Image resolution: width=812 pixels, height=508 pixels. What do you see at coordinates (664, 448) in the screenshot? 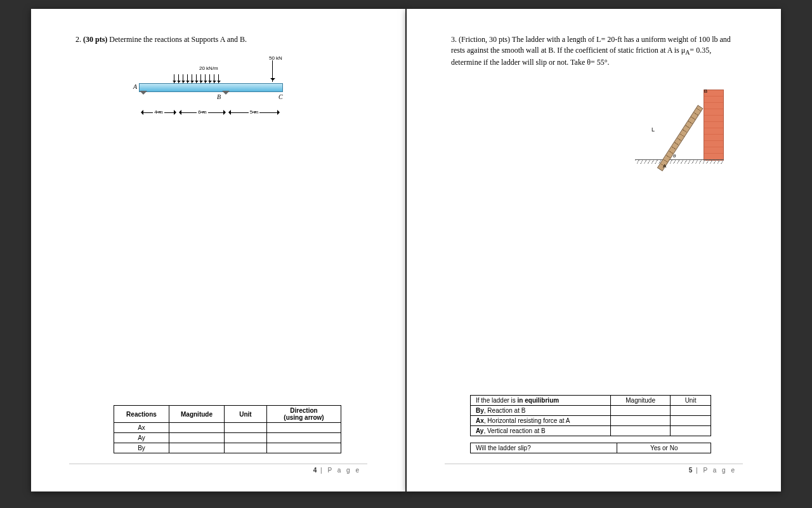
I see `slip-answer: Yes or No` at bounding box center [664, 448].